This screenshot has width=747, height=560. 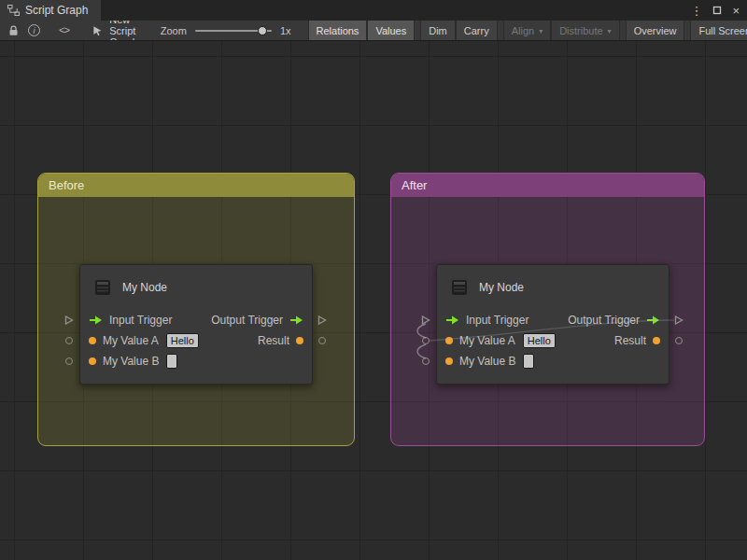 I want to click on carry-button: Carry, so click(x=476, y=31).